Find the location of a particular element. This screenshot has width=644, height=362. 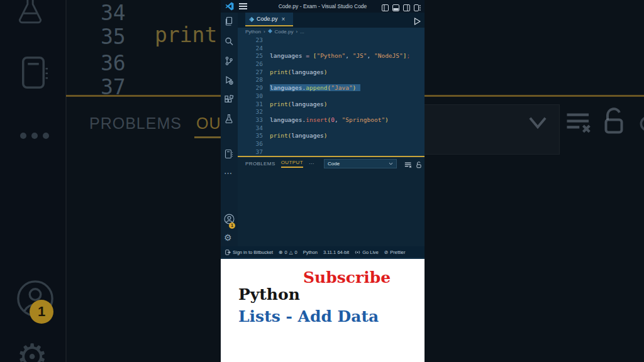

bottom-panel: PROBLEMS OUTPUT ⋯ Code is located at coordinates (331, 201).